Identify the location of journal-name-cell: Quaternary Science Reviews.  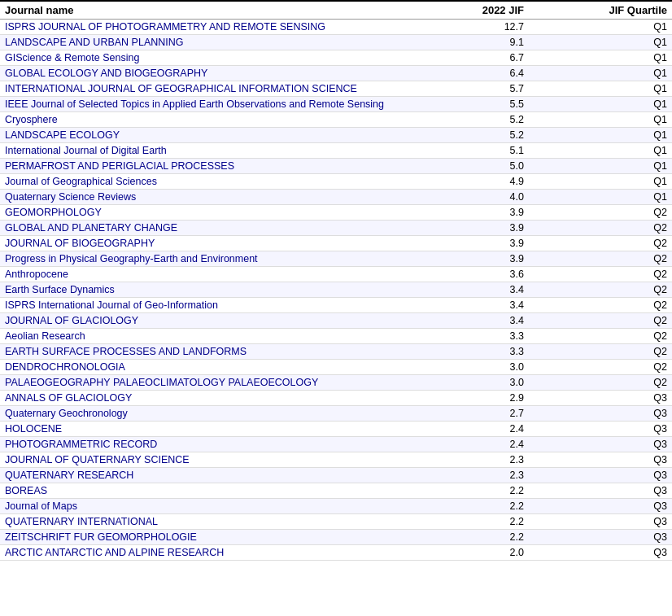
(212, 197).